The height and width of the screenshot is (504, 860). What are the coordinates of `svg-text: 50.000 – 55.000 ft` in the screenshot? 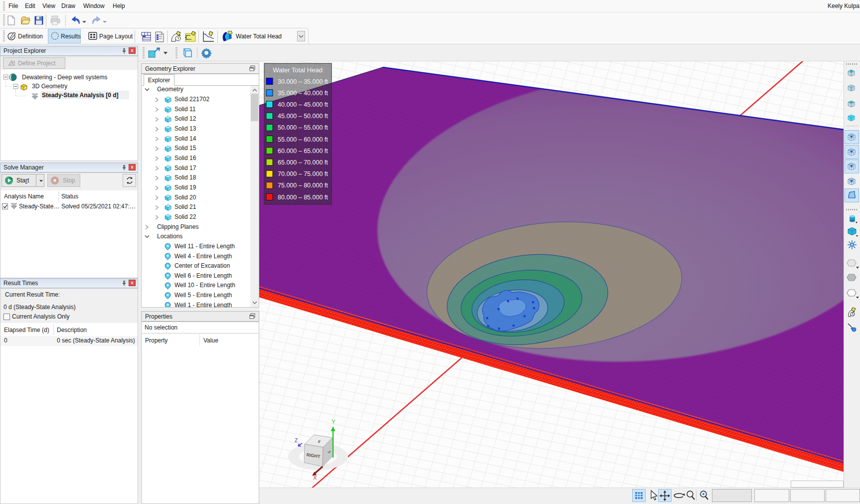 It's located at (303, 128).